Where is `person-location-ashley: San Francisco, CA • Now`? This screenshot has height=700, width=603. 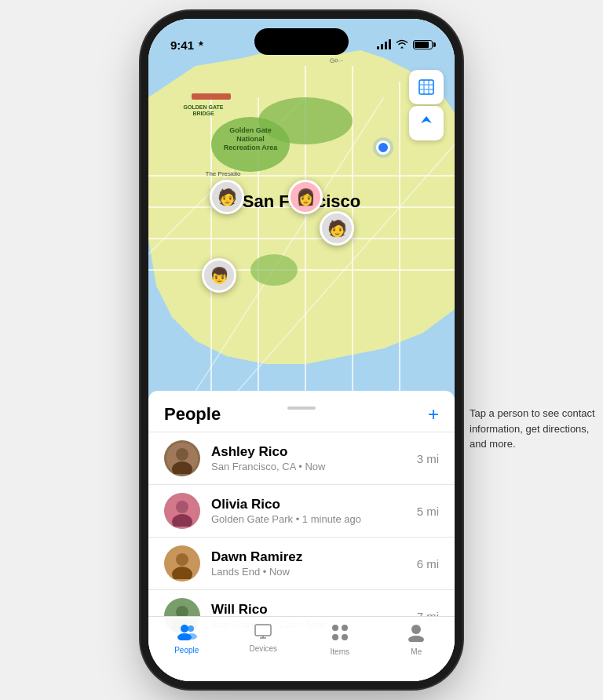
person-location-ashley: San Francisco, CA • Now is located at coordinates (314, 466).